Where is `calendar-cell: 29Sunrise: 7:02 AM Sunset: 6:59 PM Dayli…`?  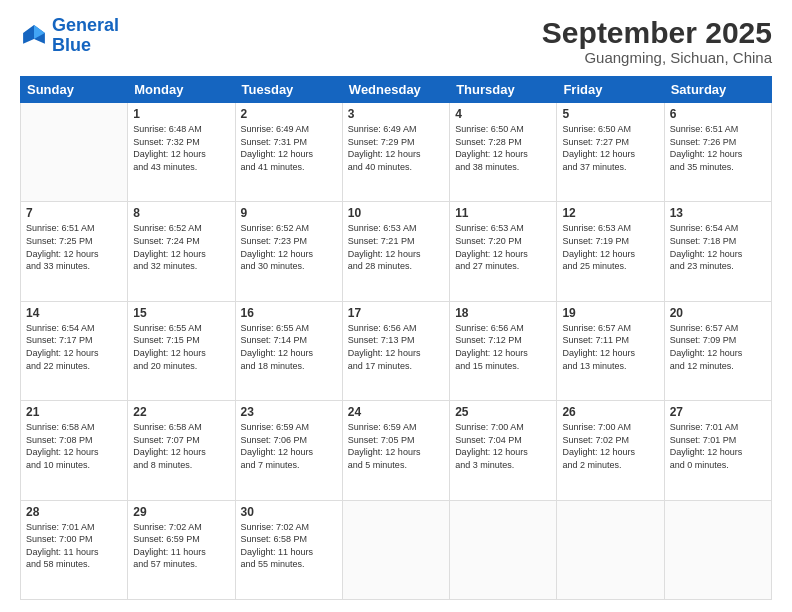 calendar-cell: 29Sunrise: 7:02 AM Sunset: 6:59 PM Dayli… is located at coordinates (182, 550).